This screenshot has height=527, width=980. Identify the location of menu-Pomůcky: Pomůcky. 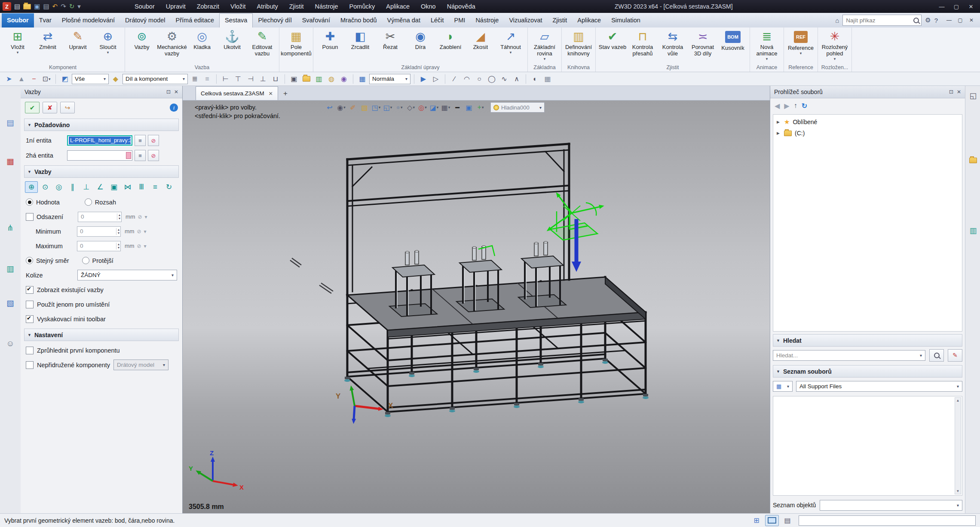
(362, 6).